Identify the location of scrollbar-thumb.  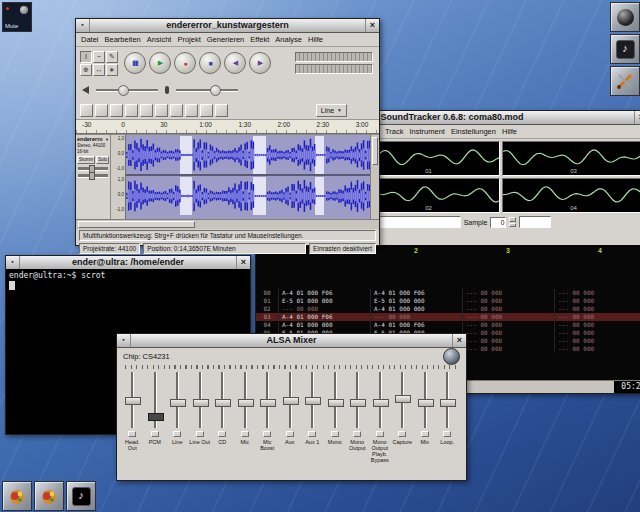
(375, 151).